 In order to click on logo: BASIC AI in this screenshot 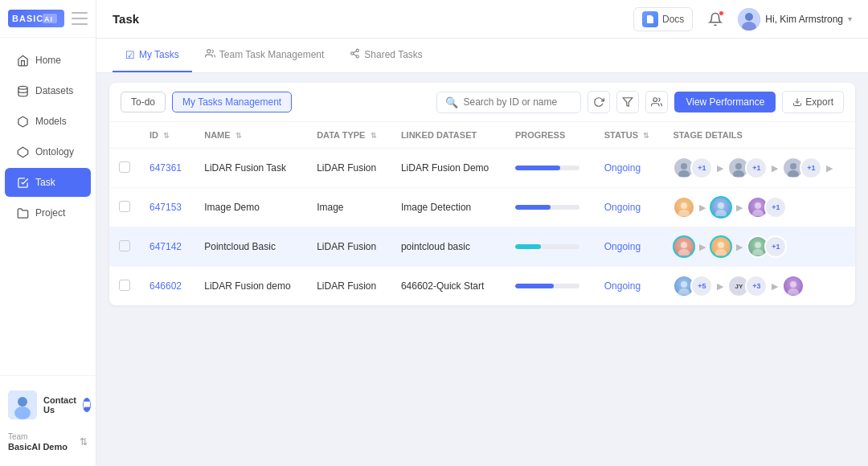, I will do `click(36, 18)`.